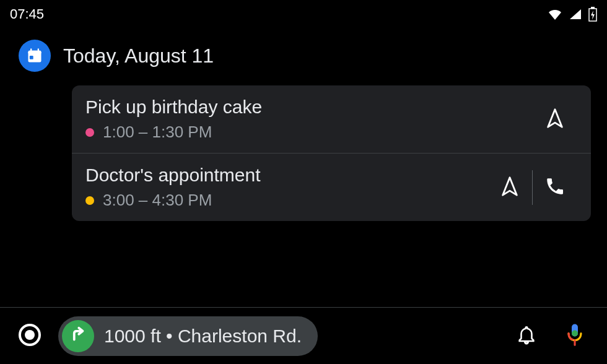 The width and height of the screenshot is (607, 364). I want to click on event-time: 1:00 – 1:30 PM, so click(157, 132).